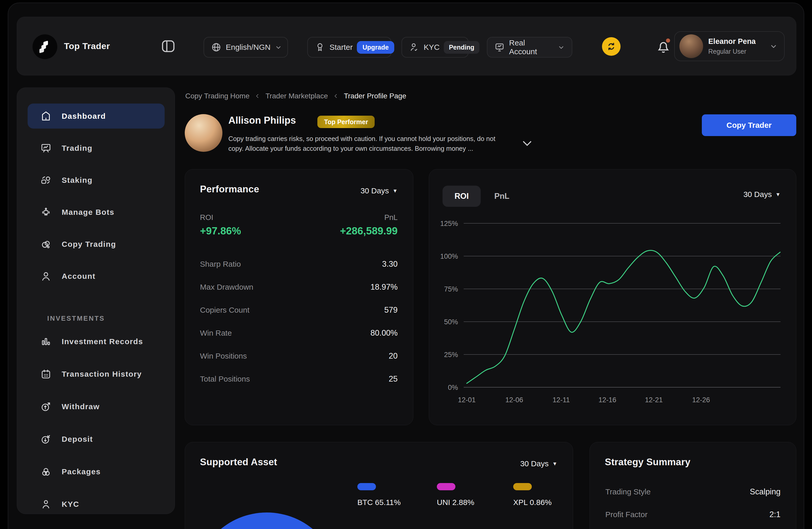 This screenshot has width=812, height=529. Describe the element at coordinates (407, 46) in the screenshot. I see `top-bar: Top Trader English/NGN Starter Upgrade` at that location.